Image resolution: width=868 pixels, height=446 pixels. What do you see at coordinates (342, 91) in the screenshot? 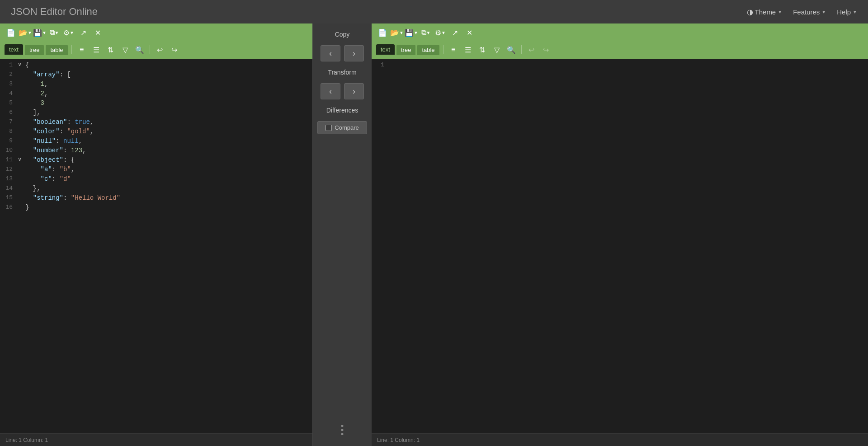
I see `transform-btn-row: ‹ ›` at bounding box center [342, 91].